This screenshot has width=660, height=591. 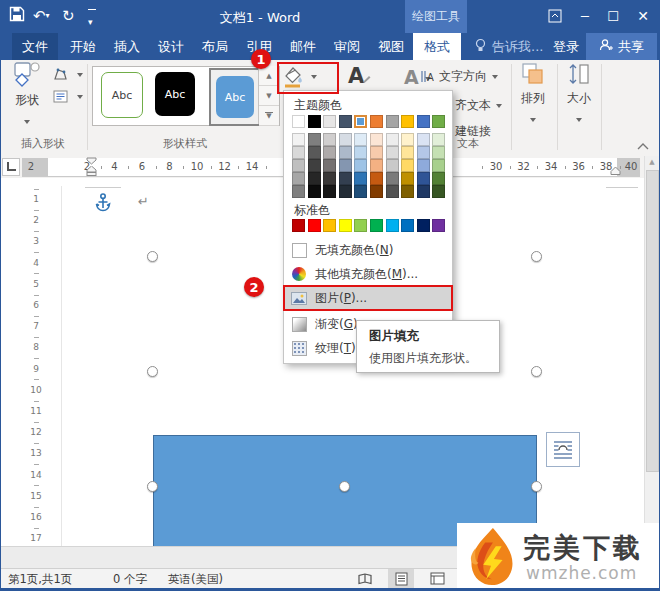 What do you see at coordinates (368, 250) in the screenshot?
I see `menu-item-N: 无填充颜色(N)` at bounding box center [368, 250].